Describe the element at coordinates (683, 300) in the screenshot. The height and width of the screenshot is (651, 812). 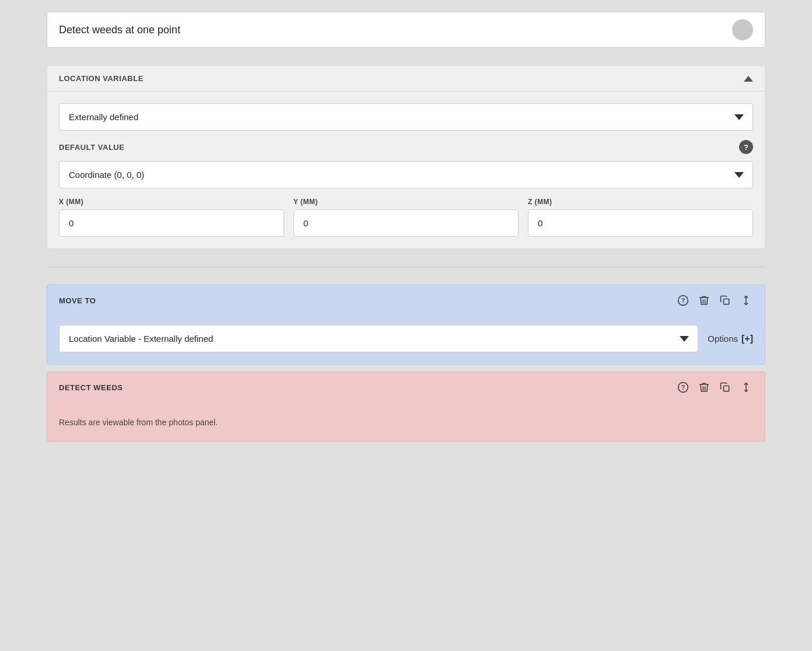
I see `help-icon: ?` at that location.